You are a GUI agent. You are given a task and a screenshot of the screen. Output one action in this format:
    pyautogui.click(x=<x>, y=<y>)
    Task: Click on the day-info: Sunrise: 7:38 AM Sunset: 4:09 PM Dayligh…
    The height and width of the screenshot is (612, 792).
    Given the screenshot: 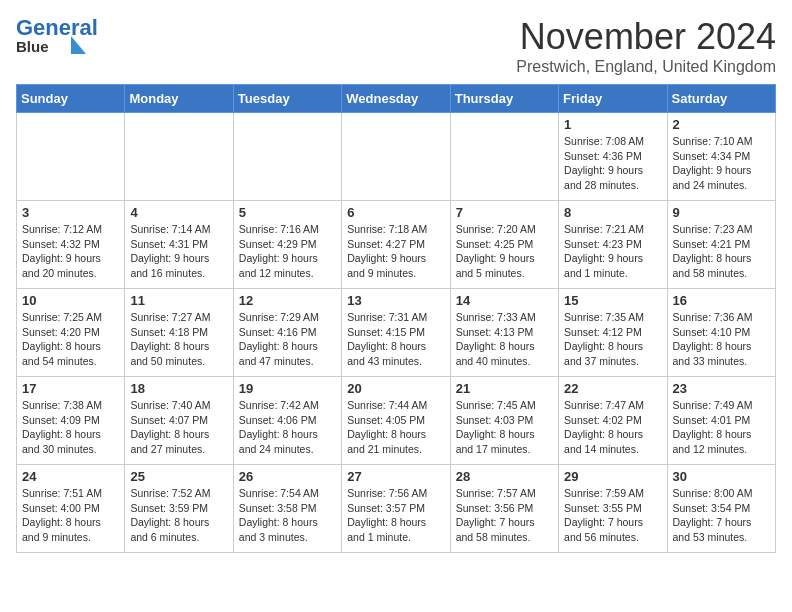 What is the action you would take?
    pyautogui.click(x=70, y=428)
    